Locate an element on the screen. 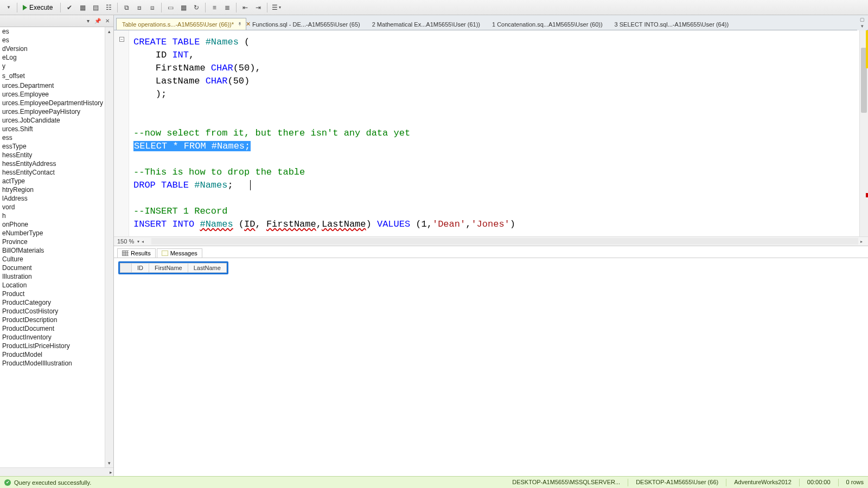  tab-messages: Messages is located at coordinates (180, 253).